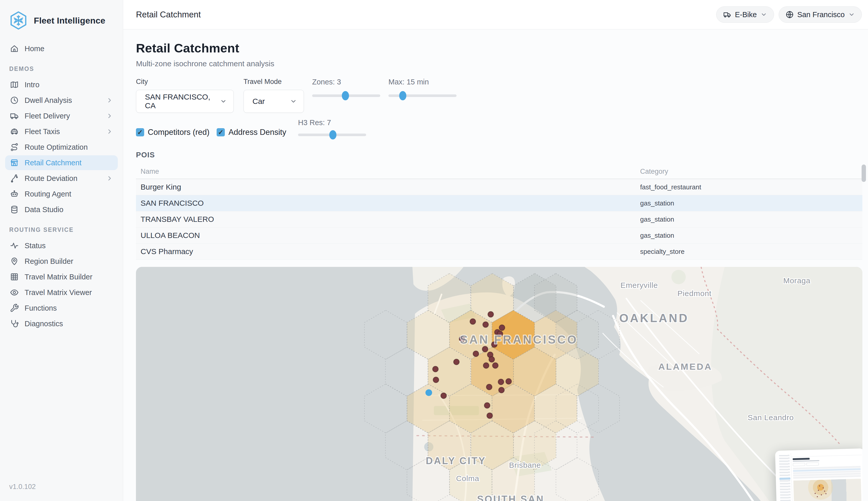 Image resolution: width=868 pixels, height=501 pixels. What do you see at coordinates (332, 127) in the screenshot?
I see `h3-res-slider-group: H3 Res: 7` at bounding box center [332, 127].